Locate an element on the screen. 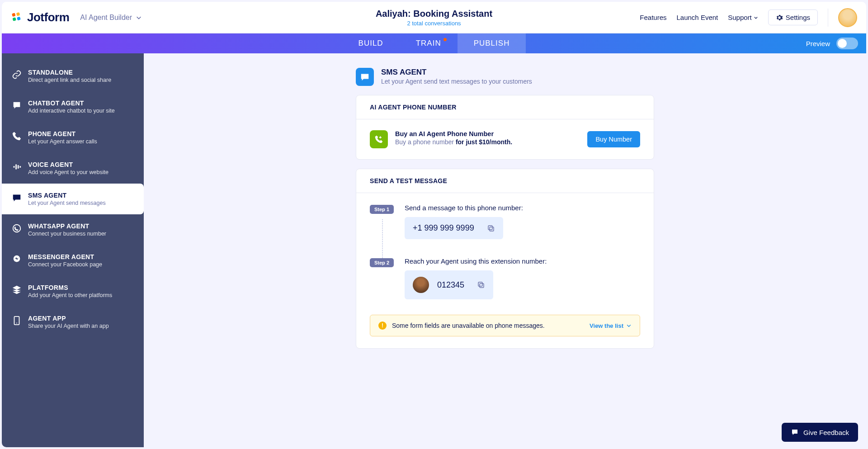 The height and width of the screenshot is (449, 868). nav-features: Features is located at coordinates (653, 17).